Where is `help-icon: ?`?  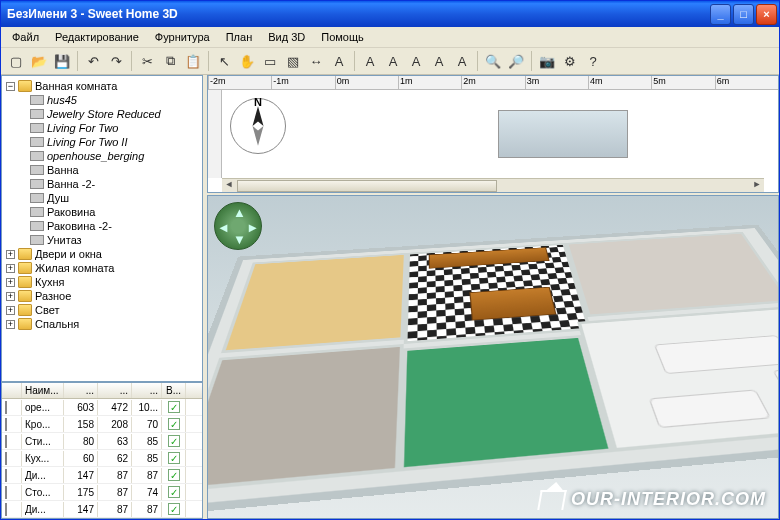 help-icon: ? is located at coordinates (593, 61).